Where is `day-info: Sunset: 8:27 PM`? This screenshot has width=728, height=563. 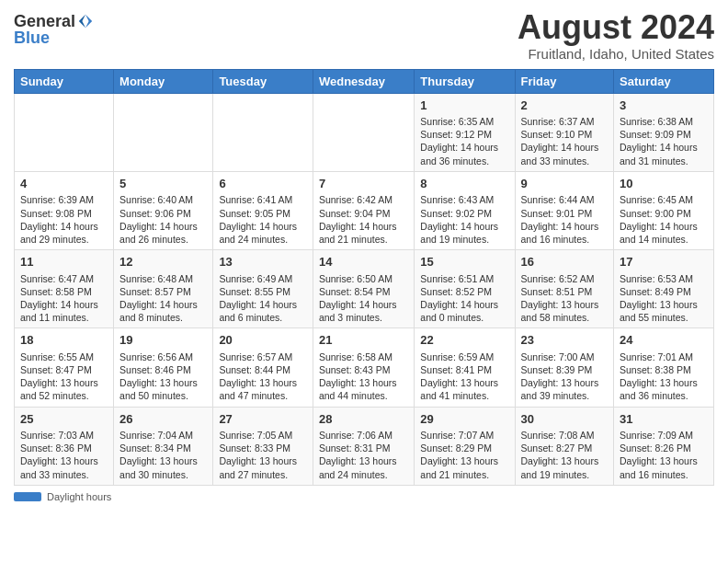
day-info: Sunset: 8:27 PM is located at coordinates (564, 448).